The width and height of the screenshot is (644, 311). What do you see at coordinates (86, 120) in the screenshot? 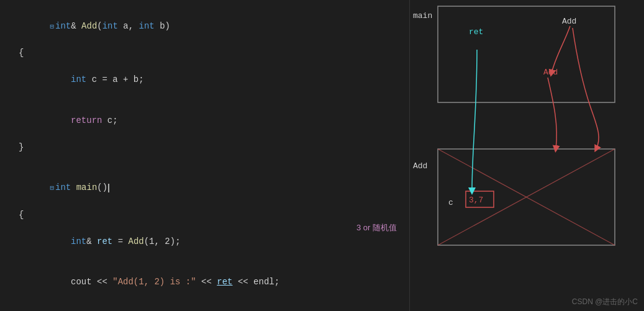
I see `kw-return-1: return` at bounding box center [86, 120].